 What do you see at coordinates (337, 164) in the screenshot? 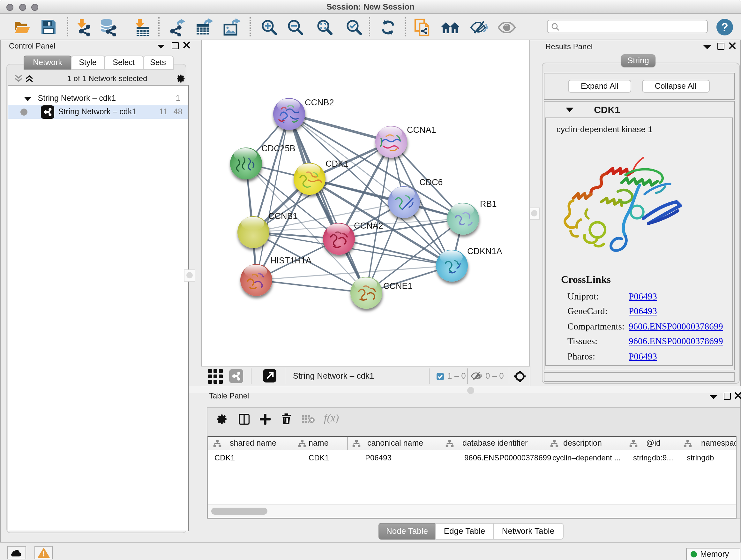
I see `svg-text: CDK1` at bounding box center [337, 164].